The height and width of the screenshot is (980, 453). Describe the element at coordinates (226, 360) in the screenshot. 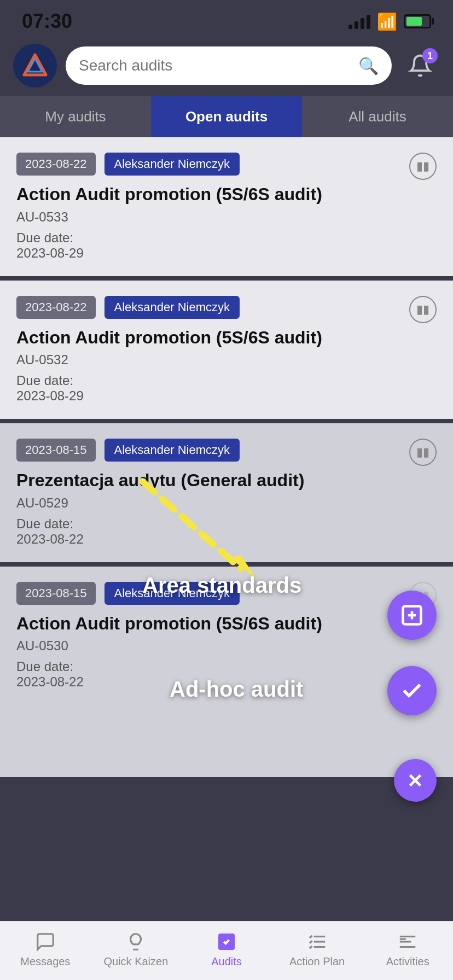

I see `audit-id: AU-0532` at that location.